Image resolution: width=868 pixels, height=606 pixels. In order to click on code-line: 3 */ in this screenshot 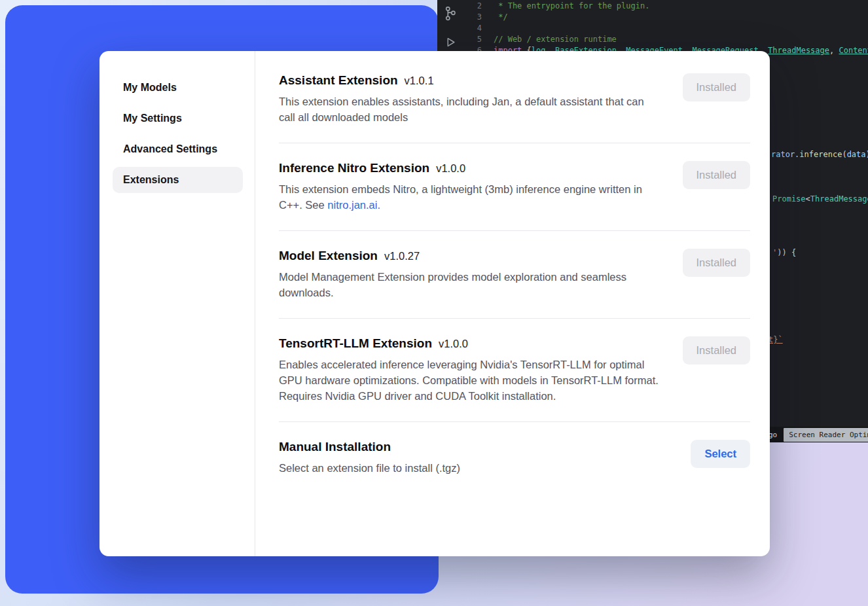, I will do `click(653, 17)`.